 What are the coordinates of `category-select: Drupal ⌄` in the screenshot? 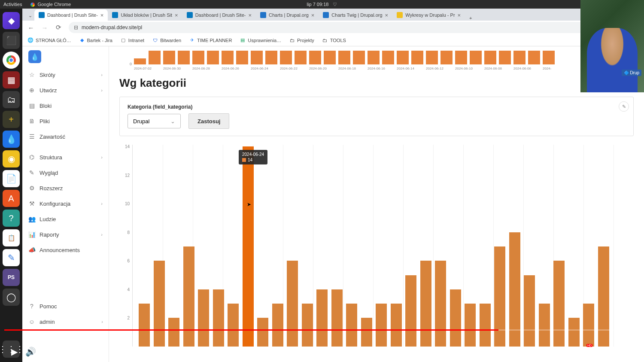 It's located at (154, 121).